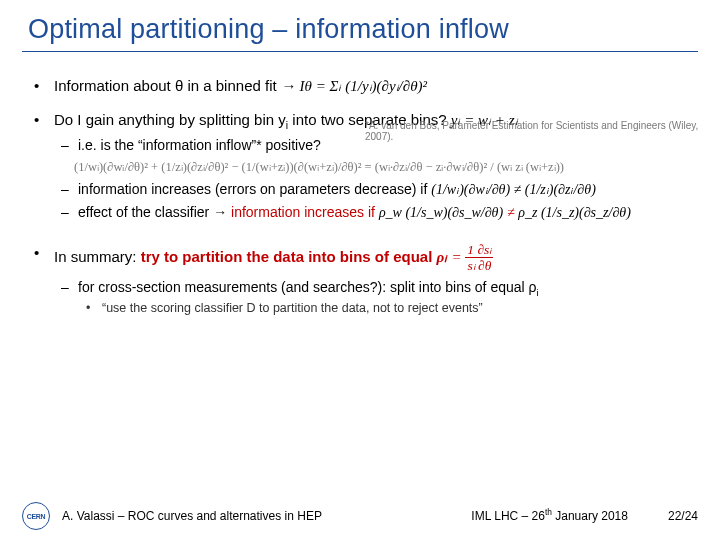  What do you see at coordinates (305, 212) in the screenshot?
I see `sub4-text-c: information increases if` at bounding box center [305, 212].